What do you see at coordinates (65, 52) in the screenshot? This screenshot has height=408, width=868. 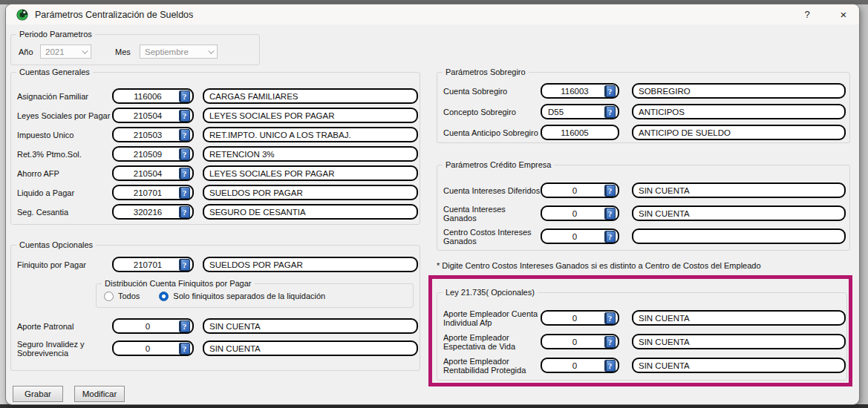 I see `year-dropdown: 2021` at bounding box center [65, 52].